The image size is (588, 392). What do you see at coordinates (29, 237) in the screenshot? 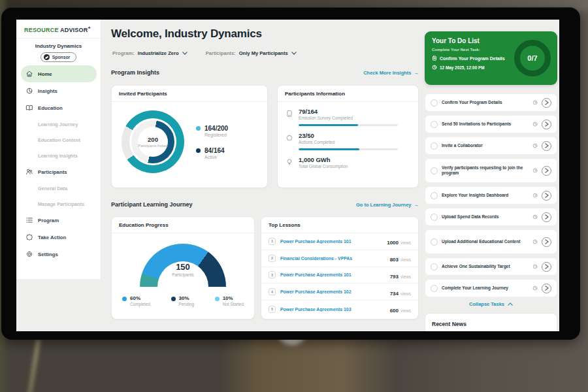
I see `action-icon` at bounding box center [29, 237].